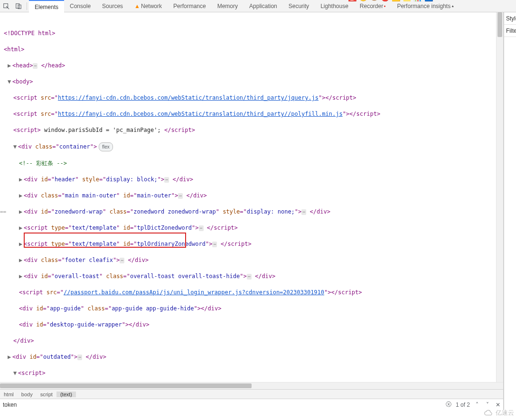 This screenshot has height=420, width=516. I want to click on device-toggle-icon, so click(19, 6).